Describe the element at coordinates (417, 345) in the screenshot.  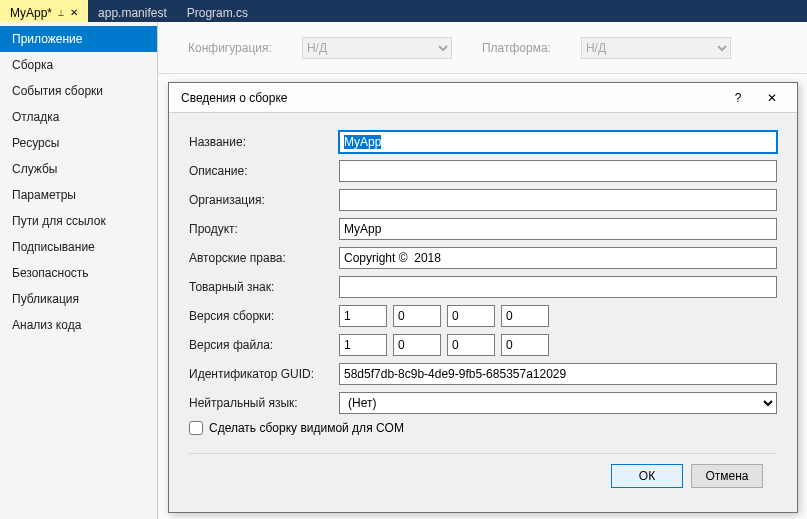
I see `file-version-minor` at that location.